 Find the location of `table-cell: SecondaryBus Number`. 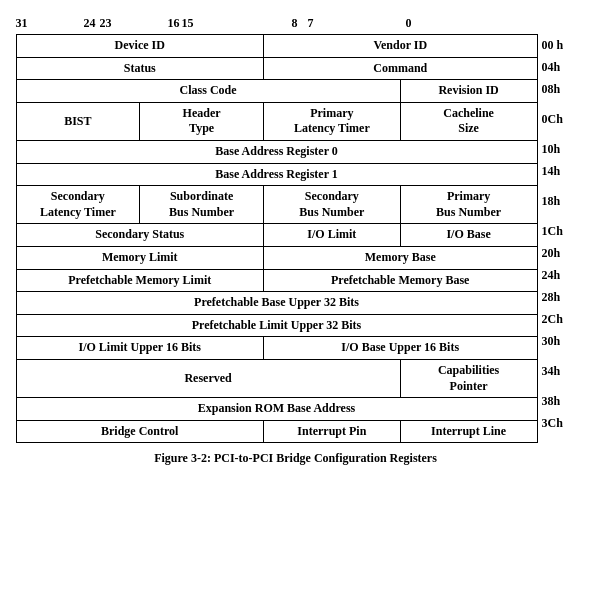

table-cell: SecondaryBus Number is located at coordinates (332, 205).